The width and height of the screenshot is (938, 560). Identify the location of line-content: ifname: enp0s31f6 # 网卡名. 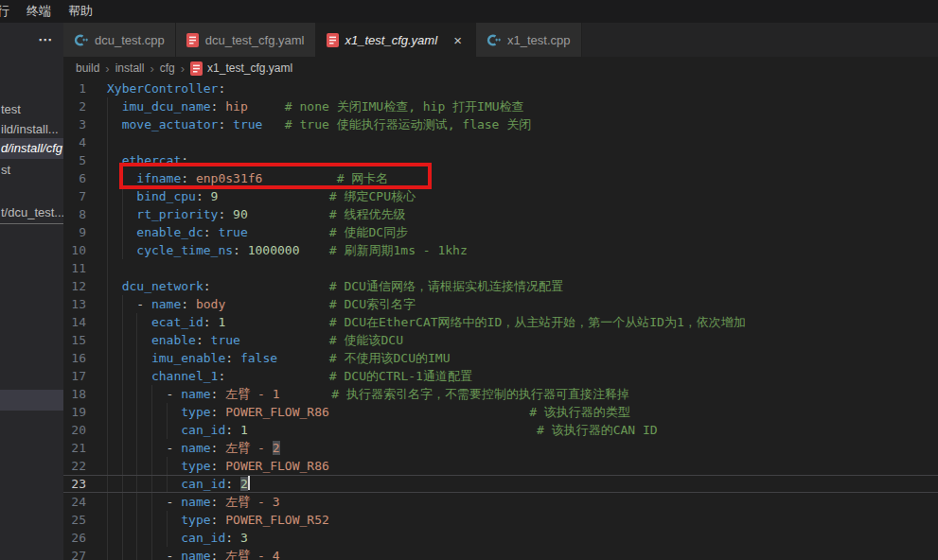
(522, 178).